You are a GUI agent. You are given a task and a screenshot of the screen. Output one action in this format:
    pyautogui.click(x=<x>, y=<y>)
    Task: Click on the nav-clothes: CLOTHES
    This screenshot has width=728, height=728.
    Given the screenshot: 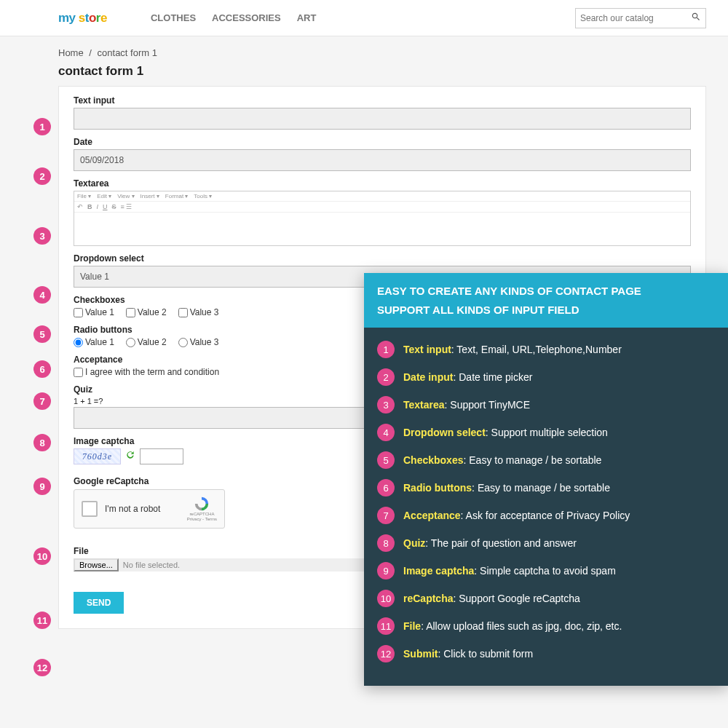 What is the action you would take?
    pyautogui.click(x=173, y=17)
    